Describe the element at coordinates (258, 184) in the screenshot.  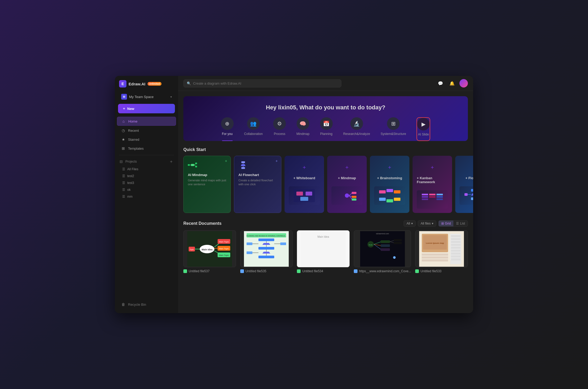
I see `quick-start-ai-flowchart: ＋ AI Flowchart Create a detailed flowcha…` at that location.